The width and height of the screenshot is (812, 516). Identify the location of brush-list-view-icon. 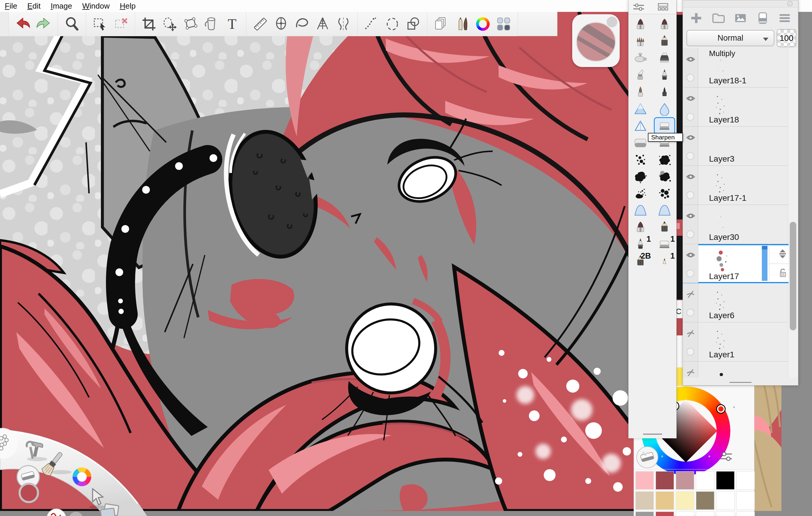
(663, 7).